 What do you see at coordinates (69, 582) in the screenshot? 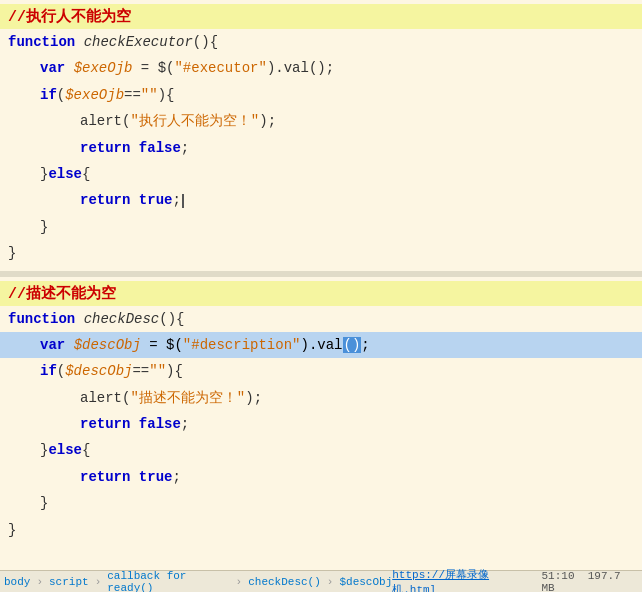
I see `breadcrumb-script: script` at bounding box center [69, 582].